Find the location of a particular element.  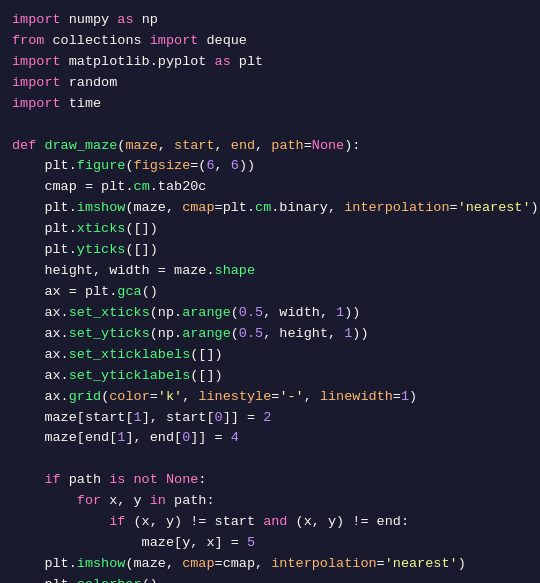

code-token: ], end[ is located at coordinates (154, 438).